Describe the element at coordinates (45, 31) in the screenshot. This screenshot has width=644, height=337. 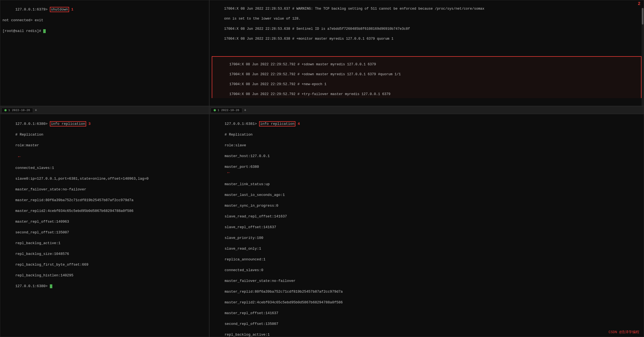
I see `cursor-top-left` at that location.